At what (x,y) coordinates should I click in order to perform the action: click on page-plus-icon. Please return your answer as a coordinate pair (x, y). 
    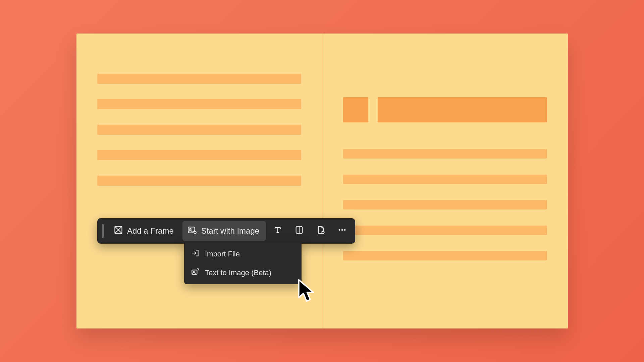
    Looking at the image, I should click on (321, 231).